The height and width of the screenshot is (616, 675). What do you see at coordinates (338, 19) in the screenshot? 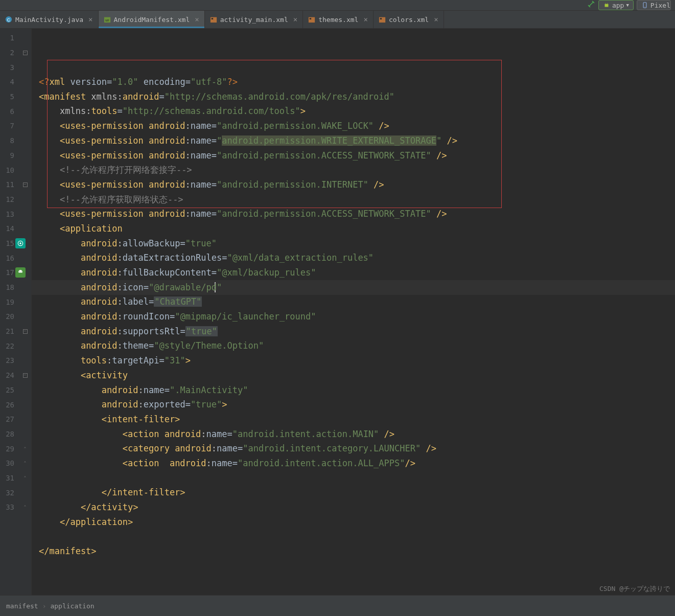
I see `tab-themes-xml: themes.xml×` at bounding box center [338, 19].